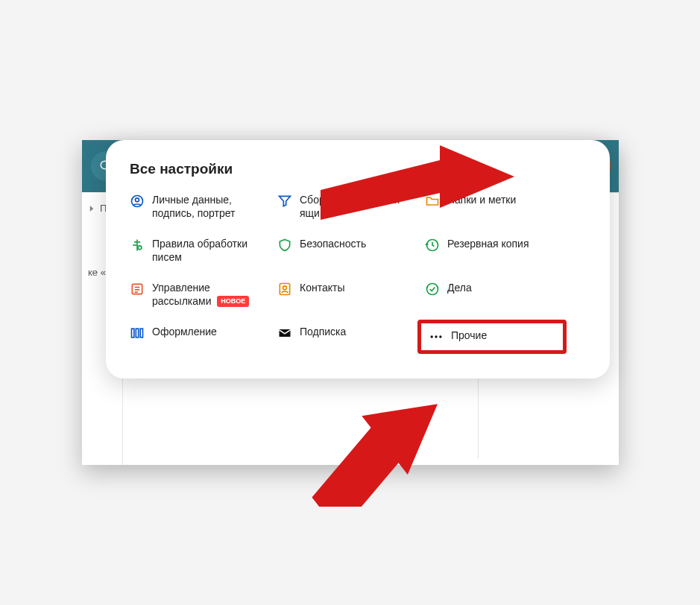  Describe the element at coordinates (492, 250) in the screenshot. I see `settings-backup: Резервная копия` at that location.